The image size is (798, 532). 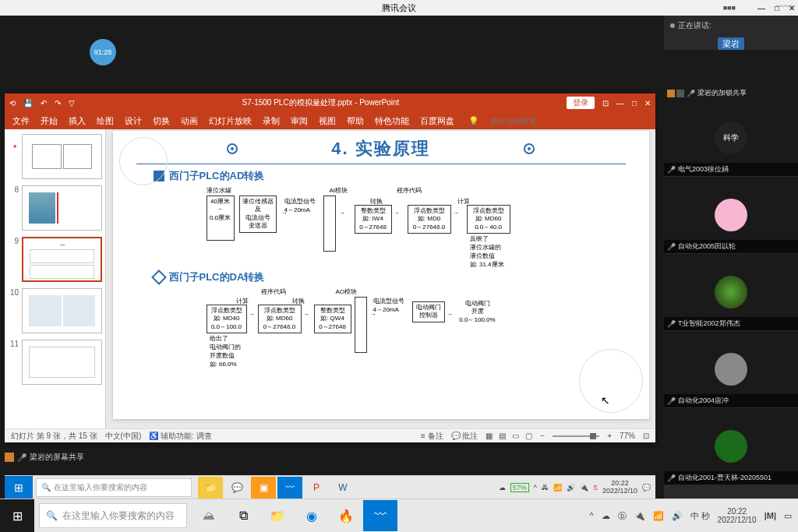 What do you see at coordinates (521, 122) in the screenshot?
I see `tell-me-input` at bounding box center [521, 122].